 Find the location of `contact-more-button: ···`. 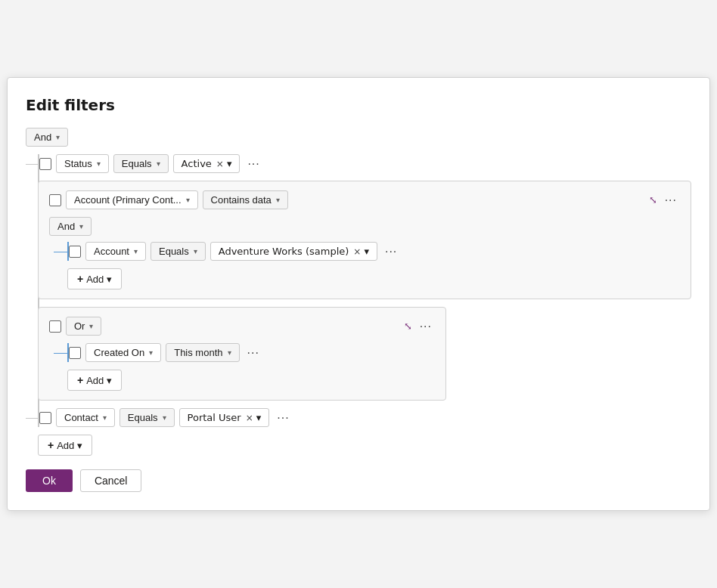

contact-more-button: ··· is located at coordinates (283, 418).